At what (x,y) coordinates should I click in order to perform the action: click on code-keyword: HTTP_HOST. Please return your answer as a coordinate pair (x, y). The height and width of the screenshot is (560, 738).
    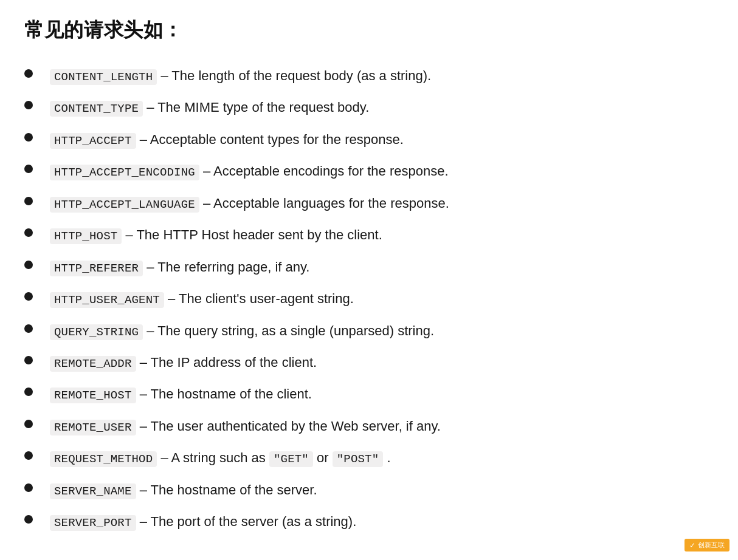
    Looking at the image, I should click on (86, 236).